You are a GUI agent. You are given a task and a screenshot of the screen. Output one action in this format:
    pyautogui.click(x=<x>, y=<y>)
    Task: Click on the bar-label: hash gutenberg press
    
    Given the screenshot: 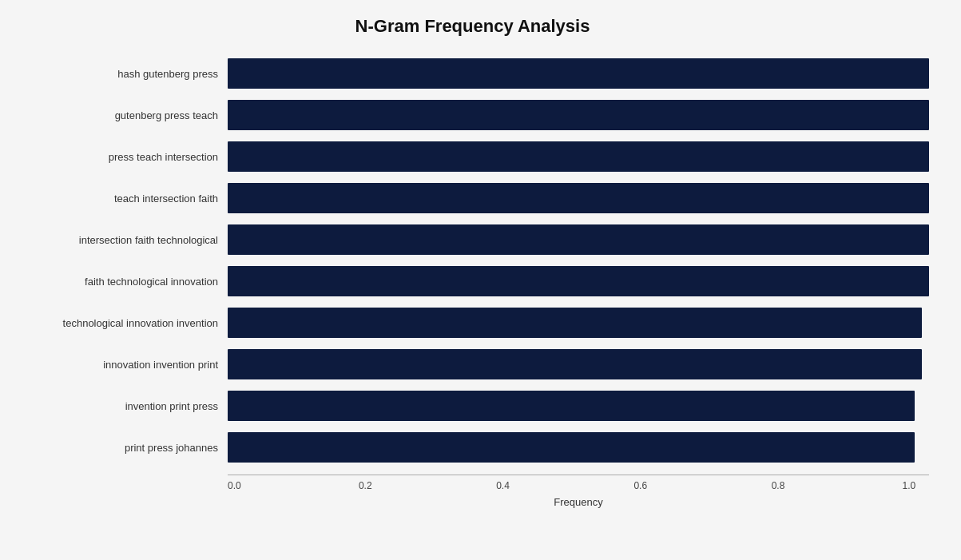 What is the action you would take?
    pyautogui.click(x=121, y=73)
    